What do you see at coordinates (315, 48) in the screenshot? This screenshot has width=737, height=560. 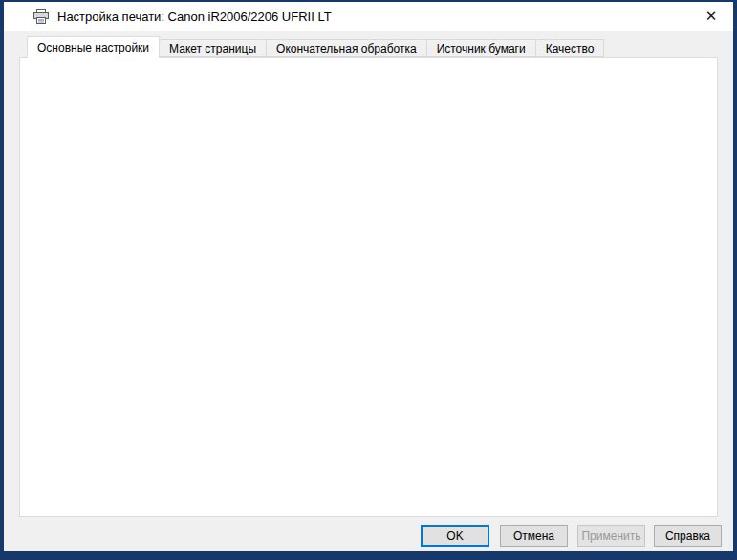 I see `tab-bar: Основные настройки Макет страницы Оконча…` at bounding box center [315, 48].